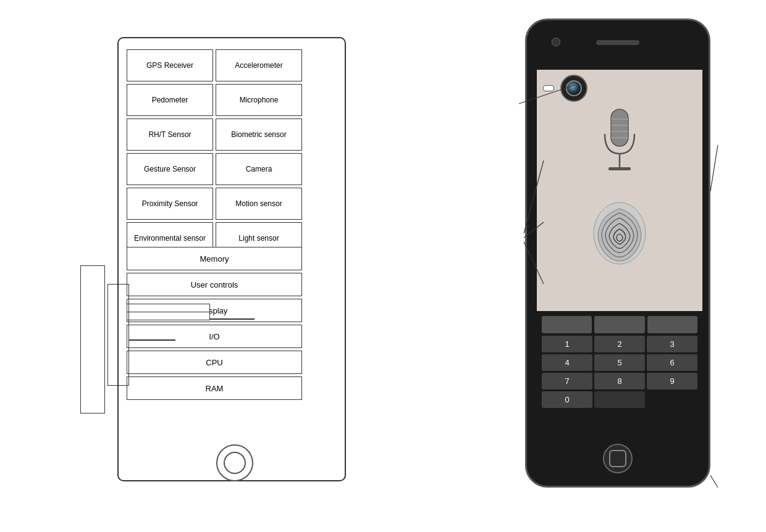 The image size is (766, 532). Describe the element at coordinates (618, 459) in the screenshot. I see `phone-home-inner` at that location.